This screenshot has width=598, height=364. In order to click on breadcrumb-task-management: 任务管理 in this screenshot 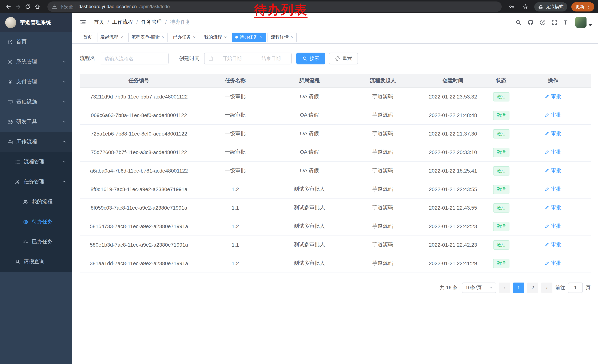, I will do `click(151, 22)`.